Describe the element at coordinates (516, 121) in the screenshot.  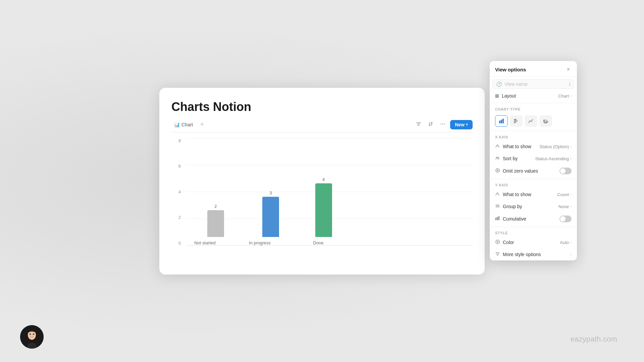
I see `horizontal-bar-type-button` at that location.